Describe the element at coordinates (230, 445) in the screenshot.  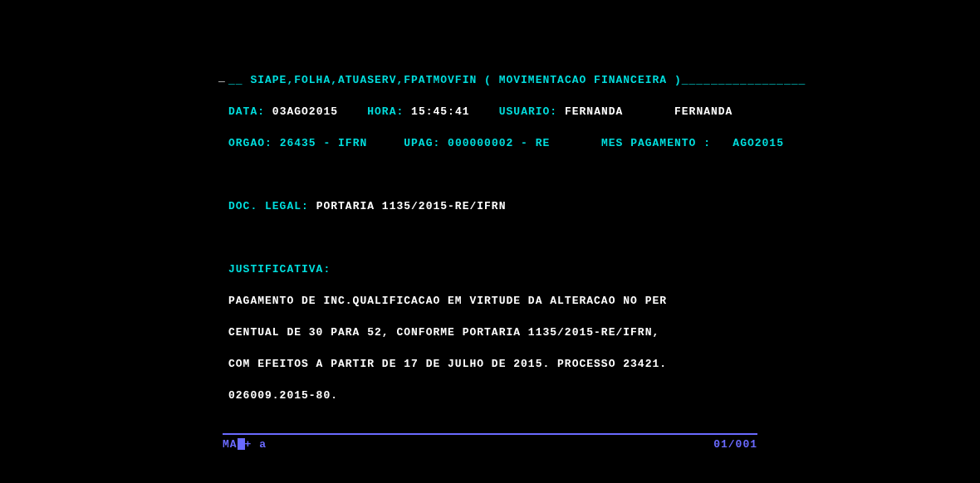
I see `status-left-pre: MA` at that location.